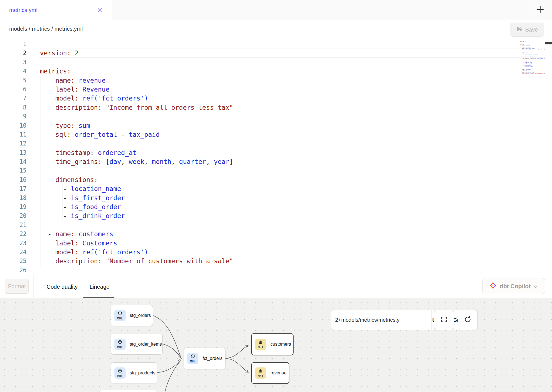 This screenshot has width=552, height=392. Describe the element at coordinates (13, 80) in the screenshot. I see `line-number: 5` at that location.